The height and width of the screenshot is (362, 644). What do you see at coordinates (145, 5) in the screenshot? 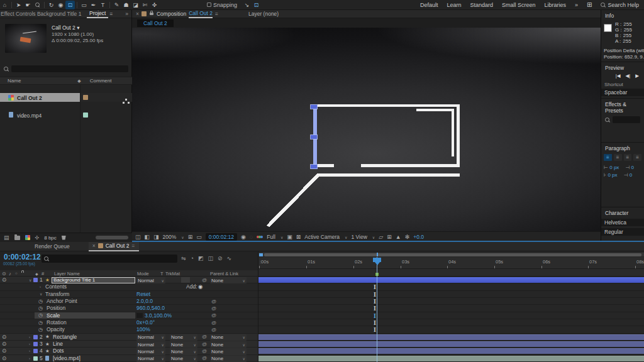
I see `roto-brush-tool-icon: ✄` at bounding box center [145, 5].